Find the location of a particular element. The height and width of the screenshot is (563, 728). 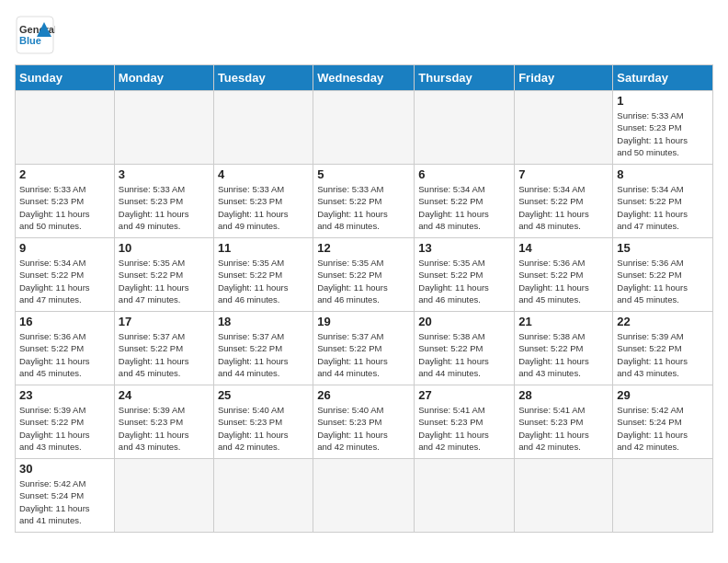

calendar-cell: 20Sunrise: 5:38 AM Sunset: 5:22 PM Dayli… is located at coordinates (465, 349).